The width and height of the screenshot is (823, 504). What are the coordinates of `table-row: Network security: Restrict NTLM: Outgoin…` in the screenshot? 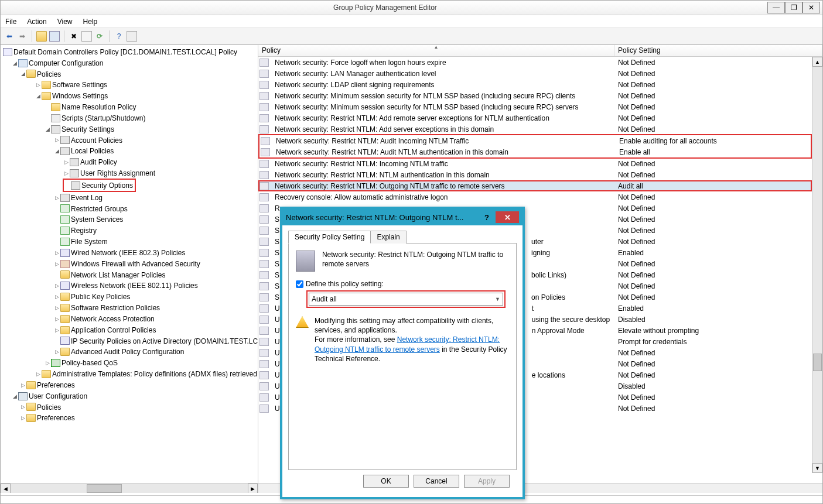 It's located at (535, 186).